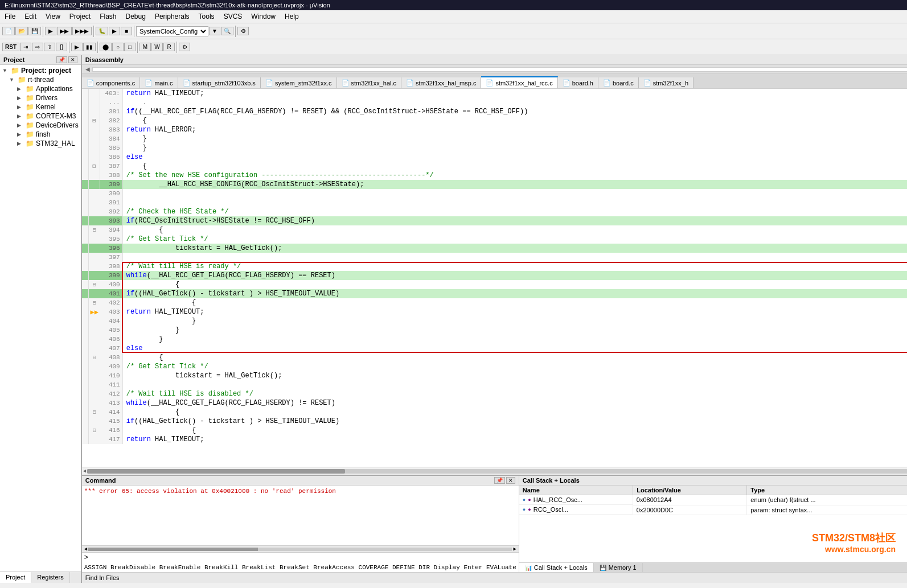  I want to click on tree-finsh-label: finsh, so click(43, 134).